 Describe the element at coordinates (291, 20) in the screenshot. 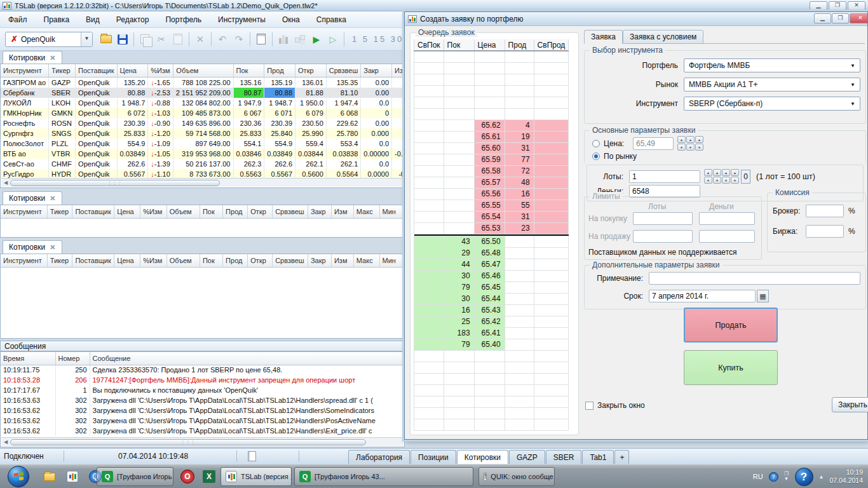

I see `menu-Окна: Окна` at that location.